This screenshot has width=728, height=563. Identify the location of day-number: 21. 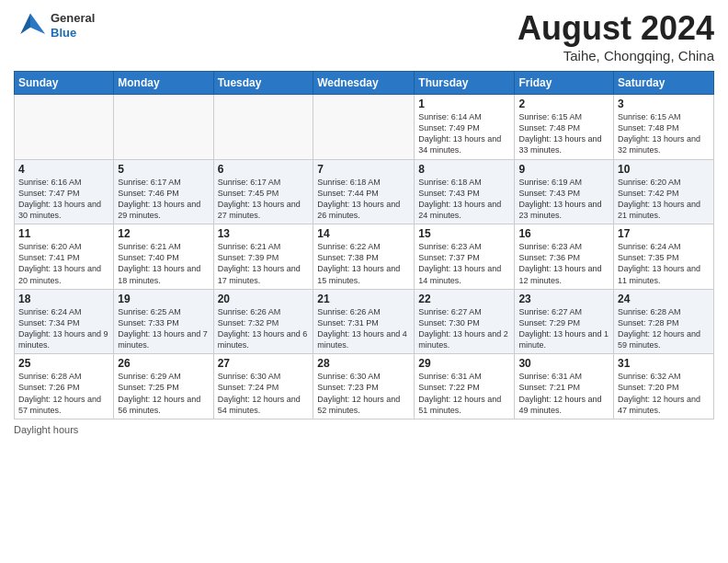
(364, 299).